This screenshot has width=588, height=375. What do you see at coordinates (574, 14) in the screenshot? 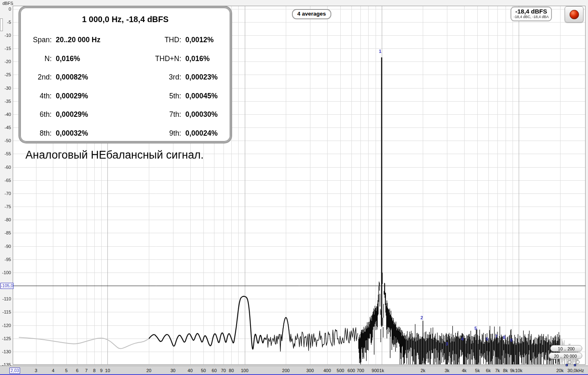
I see `record-button` at bounding box center [574, 14].